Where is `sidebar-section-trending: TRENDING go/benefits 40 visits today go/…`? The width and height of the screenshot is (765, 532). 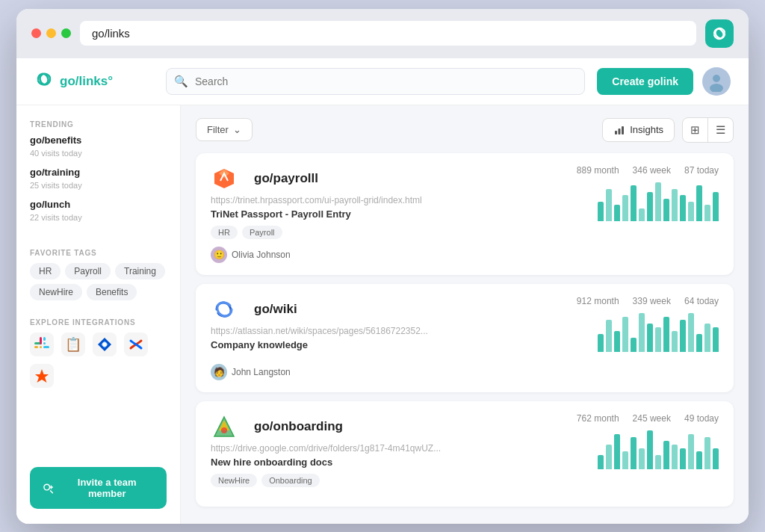 sidebar-section-trending: TRENDING go/benefits 40 visits today go/… is located at coordinates (99, 176).